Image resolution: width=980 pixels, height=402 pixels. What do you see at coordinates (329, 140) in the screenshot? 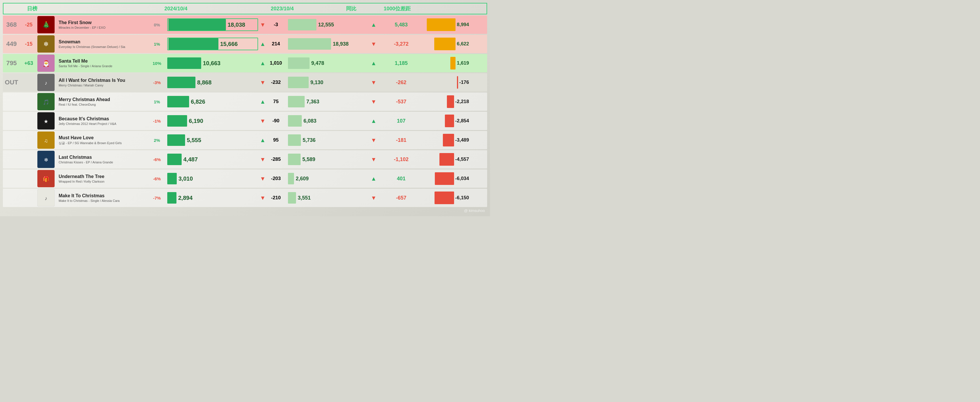
I see `bar-2023-wrap: 5,736` at bounding box center [329, 140].